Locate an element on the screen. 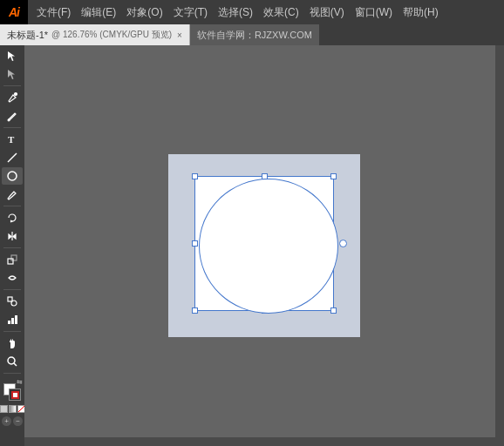  fill-stroke-section: ⇆ is located at coordinates (12, 390).